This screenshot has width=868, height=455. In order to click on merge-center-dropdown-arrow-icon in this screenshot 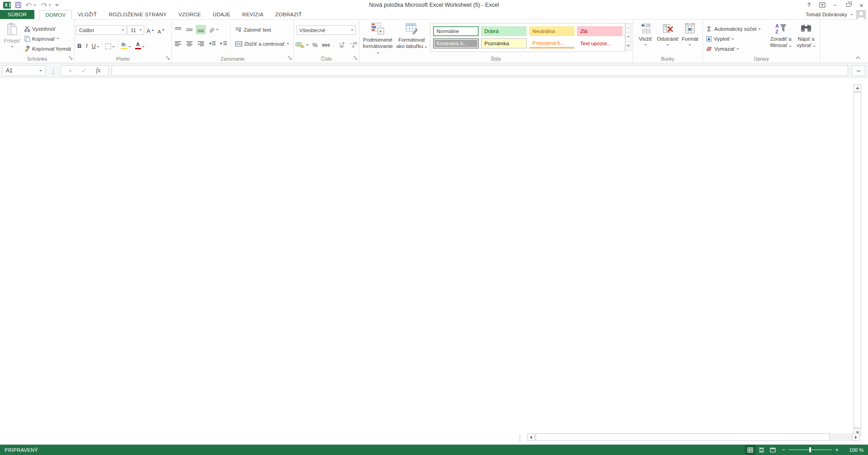, I will do `click(288, 43)`.